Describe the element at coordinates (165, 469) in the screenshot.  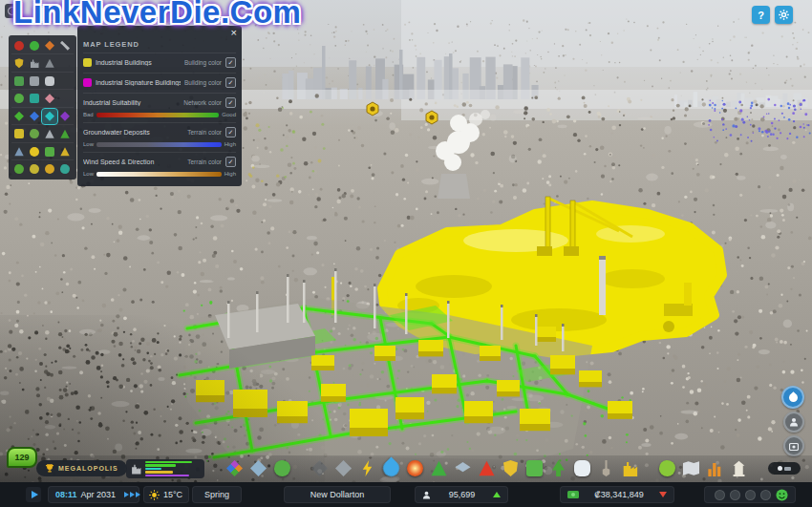
I see `demand-indicator` at that location.